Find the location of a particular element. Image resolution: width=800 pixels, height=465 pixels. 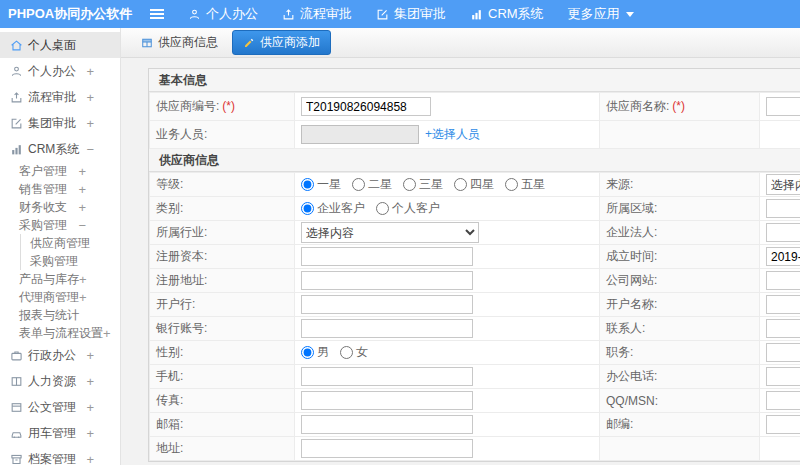

top-menu-item-0: 个人办公 is located at coordinates (223, 14).